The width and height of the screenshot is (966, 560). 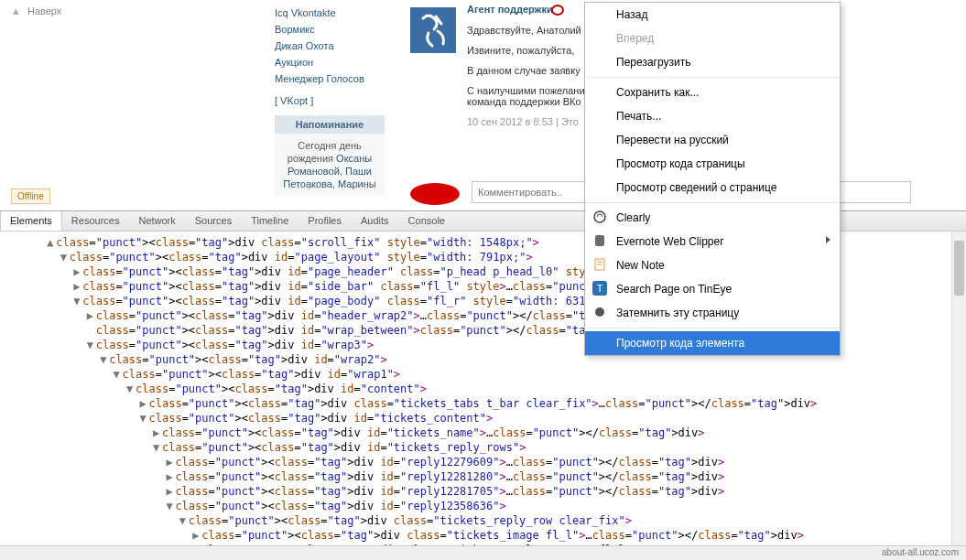 I want to click on devtools-tab-sources: Sources, so click(x=214, y=221).